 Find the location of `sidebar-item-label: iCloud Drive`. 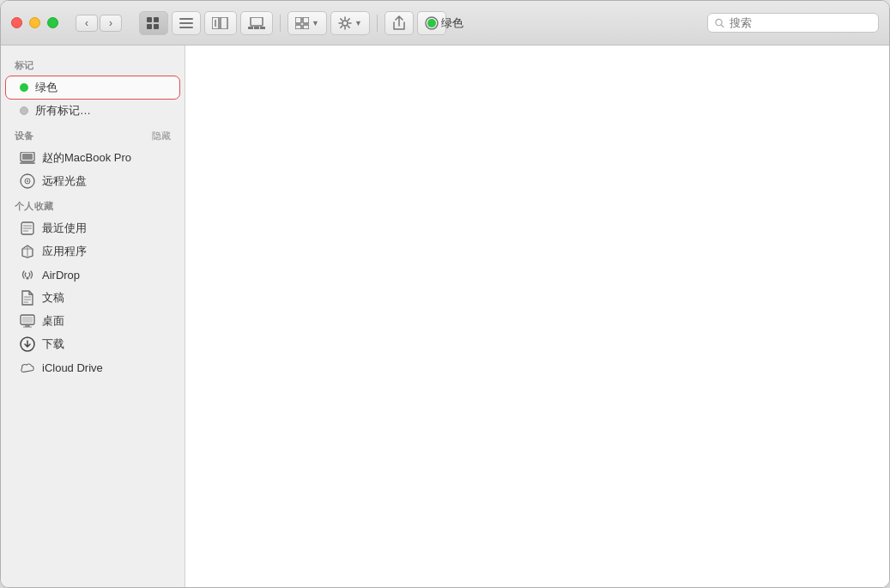

sidebar-item-label: iCloud Drive is located at coordinates (72, 367).